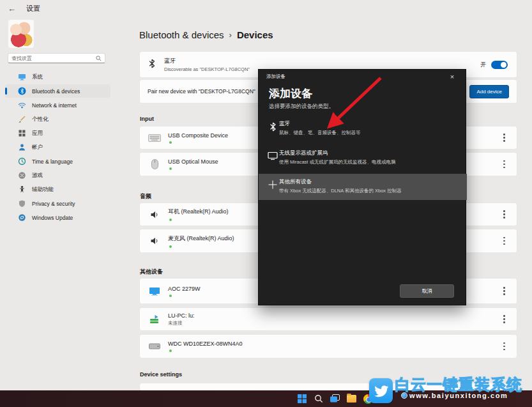 The image size is (532, 407). Describe the element at coordinates (276, 77) in the screenshot. I see `dialog-titlebar-label: 添加设备` at that location.